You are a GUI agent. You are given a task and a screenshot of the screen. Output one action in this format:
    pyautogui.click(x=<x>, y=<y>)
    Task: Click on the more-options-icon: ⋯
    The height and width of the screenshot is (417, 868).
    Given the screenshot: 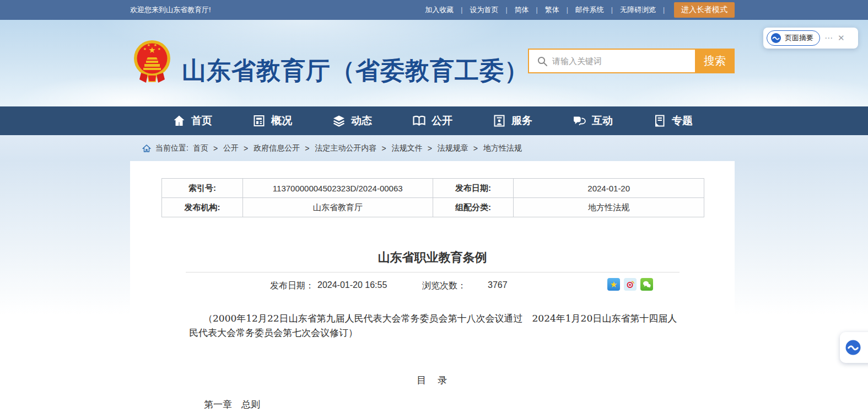 What is the action you would take?
    pyautogui.click(x=829, y=38)
    